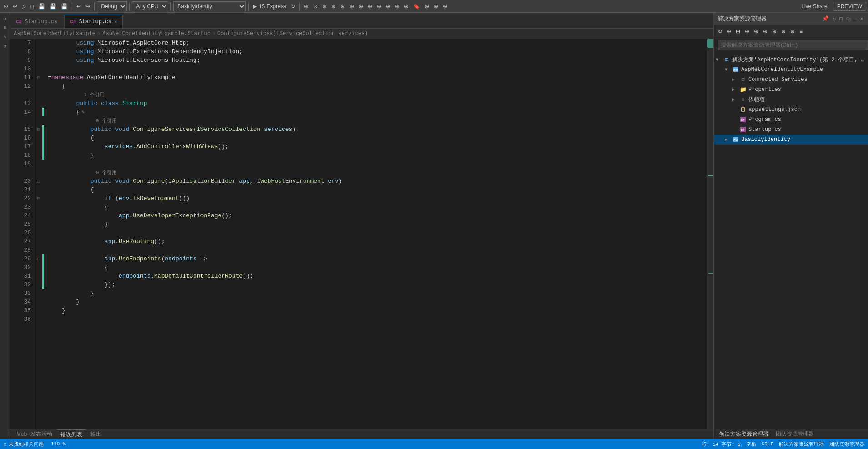 The width and height of the screenshot is (868, 449). Describe the element at coordinates (436, 6) in the screenshot. I see `toolbar-more12: ⊕` at that location.